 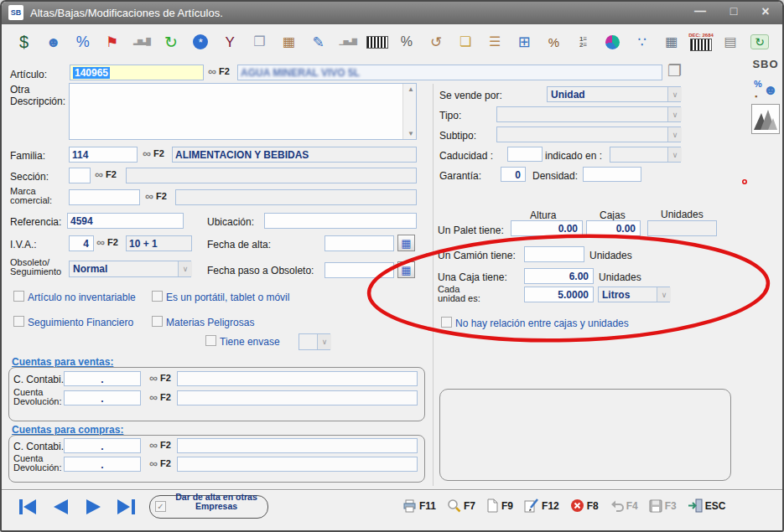 I want to click on maximize-button: □, so click(x=734, y=11).